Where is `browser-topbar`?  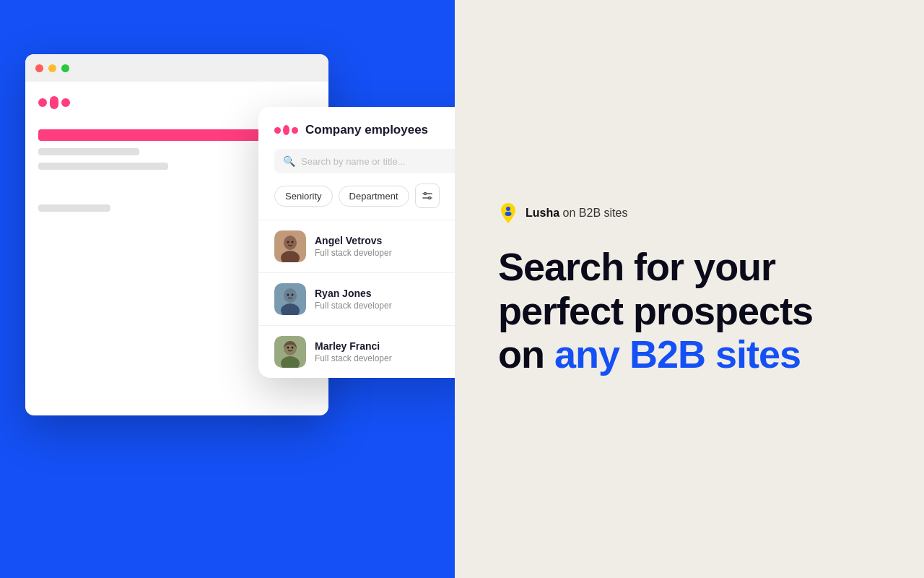
browser-topbar is located at coordinates (177, 68).